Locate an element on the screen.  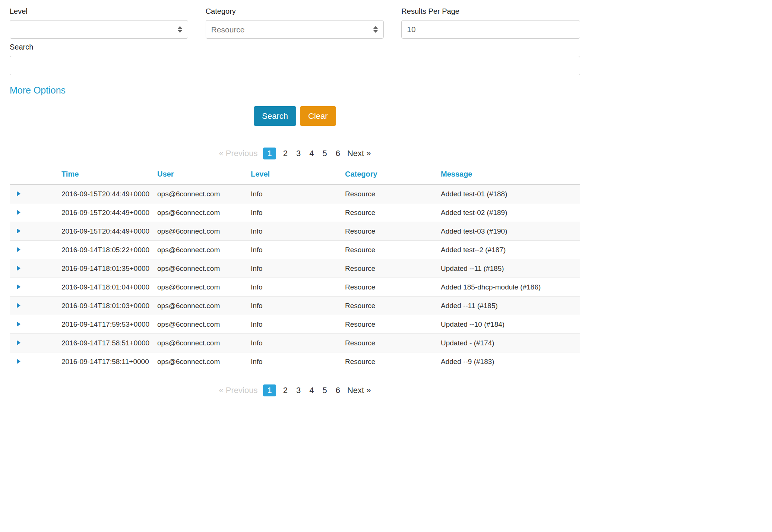
cell-message: Updated - (#174) is located at coordinates (510, 343).